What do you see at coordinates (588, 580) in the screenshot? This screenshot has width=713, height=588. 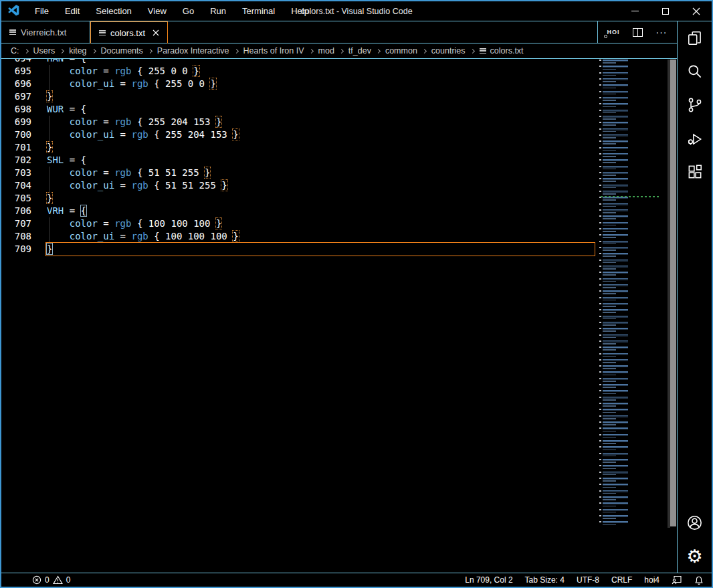 I see `encoding: UTF-8` at bounding box center [588, 580].